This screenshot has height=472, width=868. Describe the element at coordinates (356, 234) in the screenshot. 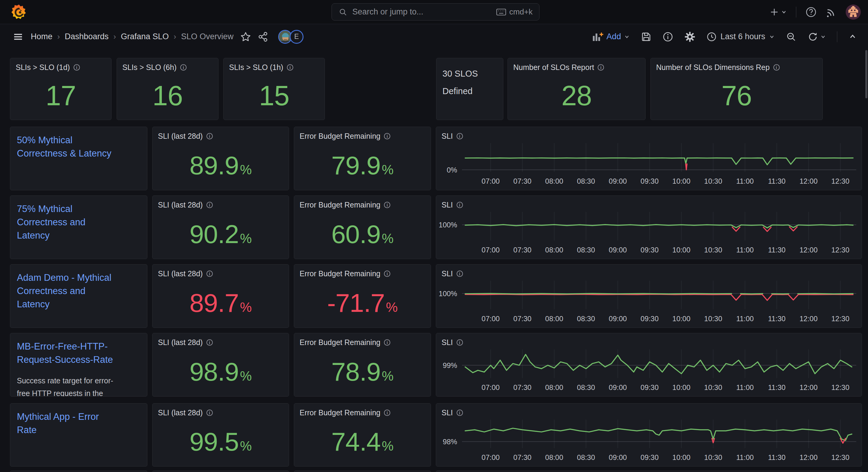

I see `error-budget-value: 60.9` at that location.